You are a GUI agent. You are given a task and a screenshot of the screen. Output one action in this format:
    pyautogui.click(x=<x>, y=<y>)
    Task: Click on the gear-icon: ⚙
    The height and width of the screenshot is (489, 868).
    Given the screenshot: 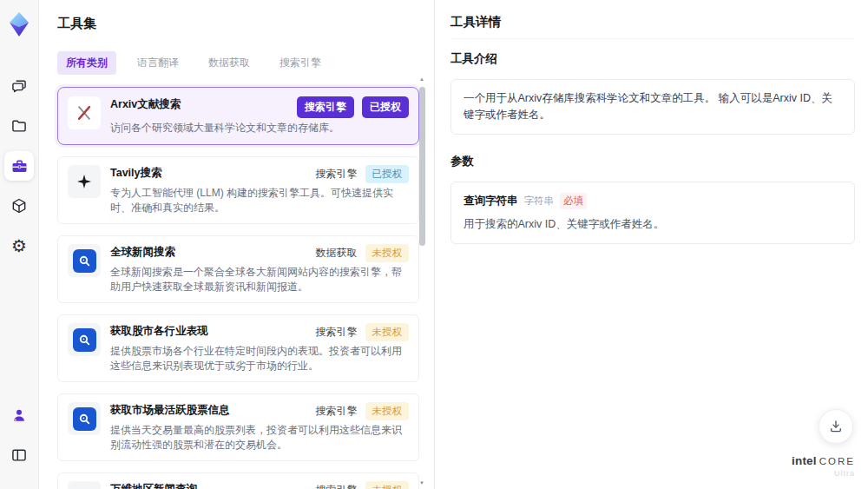 What is the action you would take?
    pyautogui.click(x=19, y=246)
    